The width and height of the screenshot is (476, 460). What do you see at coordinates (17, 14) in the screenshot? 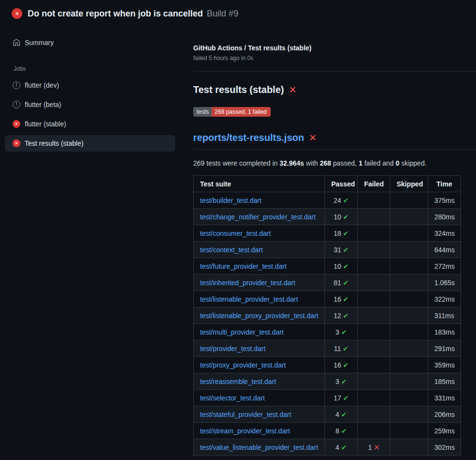
I see `build-failed-icon: ✕` at bounding box center [17, 14].